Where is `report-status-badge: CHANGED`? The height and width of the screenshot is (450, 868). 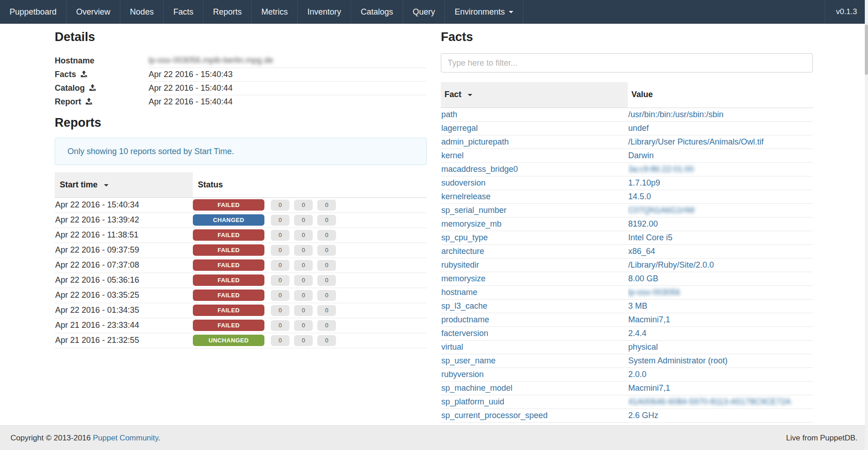
report-status-badge: CHANGED is located at coordinates (229, 220).